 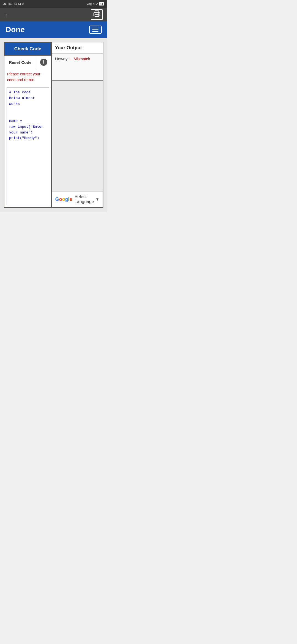 I want to click on nav-bar: ←, so click(x=54, y=15).